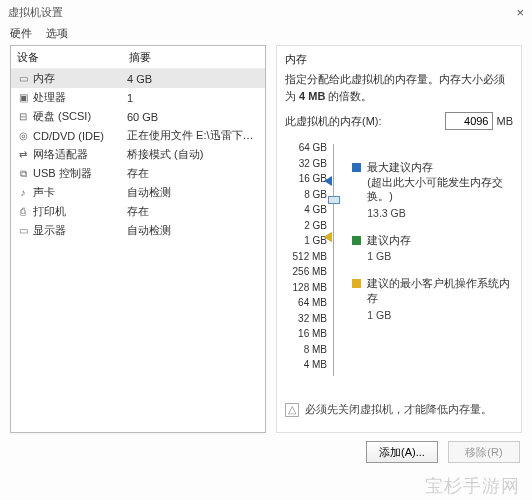 The width and height of the screenshot is (532, 500). What do you see at coordinates (402, 452) in the screenshot?
I see `add-button: 添加(A)...` at bounding box center [402, 452].